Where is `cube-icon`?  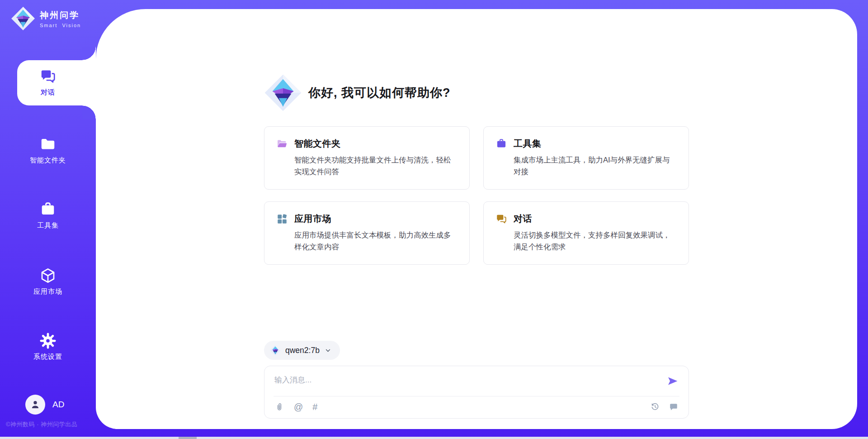 cube-icon is located at coordinates (48, 276).